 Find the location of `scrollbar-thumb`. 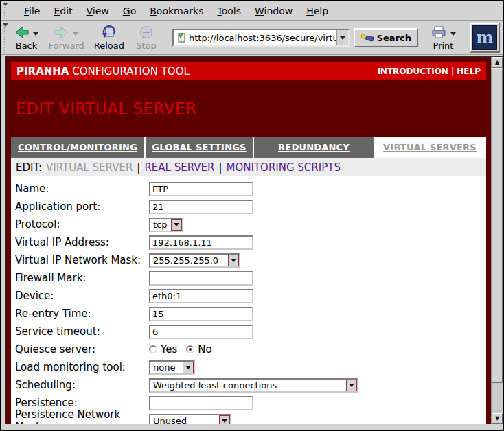

scrollbar-thumb is located at coordinates (497, 225).